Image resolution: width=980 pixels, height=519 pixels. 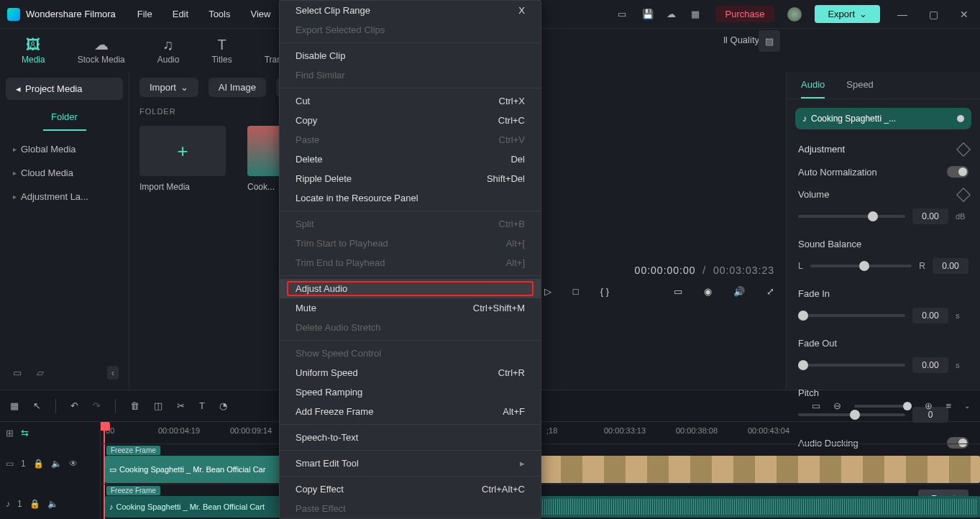 I want to click on tree-item: ▸Cloud Media, so click(x=65, y=173).